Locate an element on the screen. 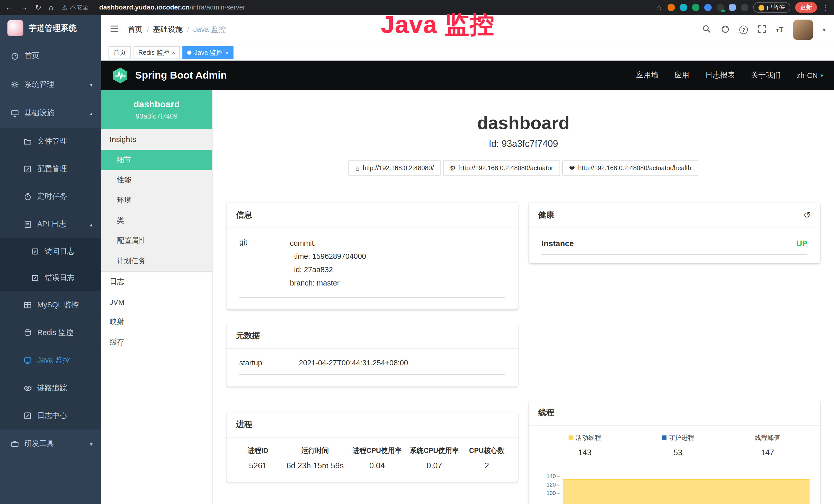  breadcrumb-home: 首页 is located at coordinates (135, 30).